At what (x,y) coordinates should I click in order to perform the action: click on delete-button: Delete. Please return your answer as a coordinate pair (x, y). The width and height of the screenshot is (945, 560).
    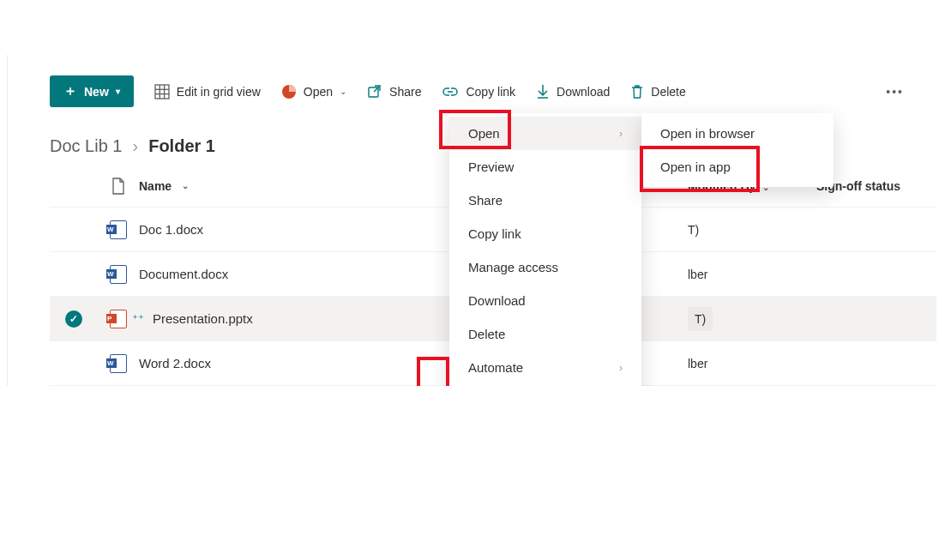
    Looking at the image, I should click on (658, 92).